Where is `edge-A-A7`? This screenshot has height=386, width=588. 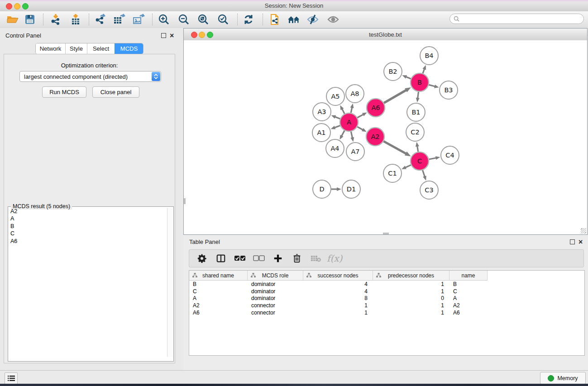
edge-A-A7 is located at coordinates (351, 135).